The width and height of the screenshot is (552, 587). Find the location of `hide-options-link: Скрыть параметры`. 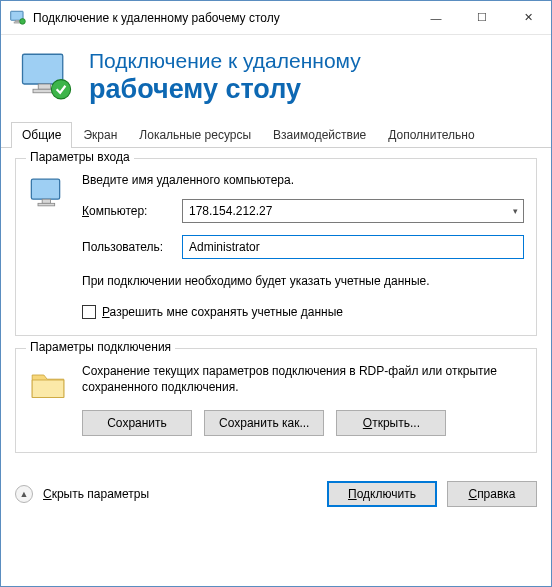

hide-options-link: Скрыть параметры is located at coordinates (96, 494).